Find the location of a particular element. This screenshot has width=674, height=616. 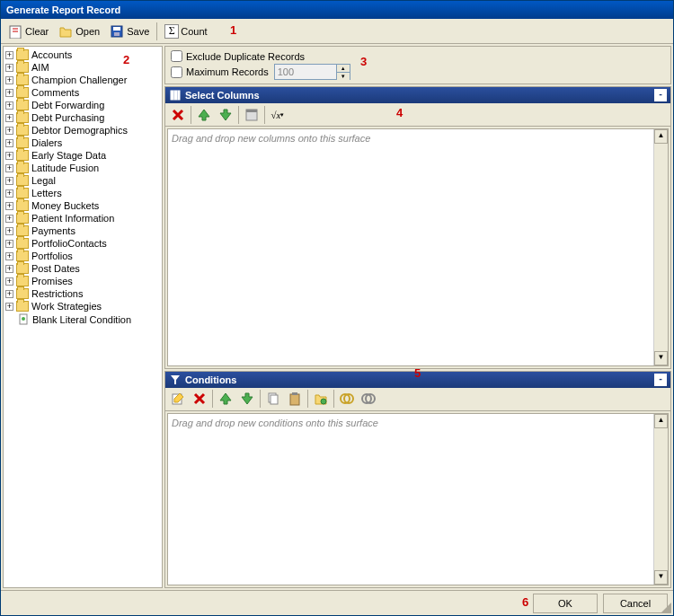

format-button is located at coordinates (252, 115).